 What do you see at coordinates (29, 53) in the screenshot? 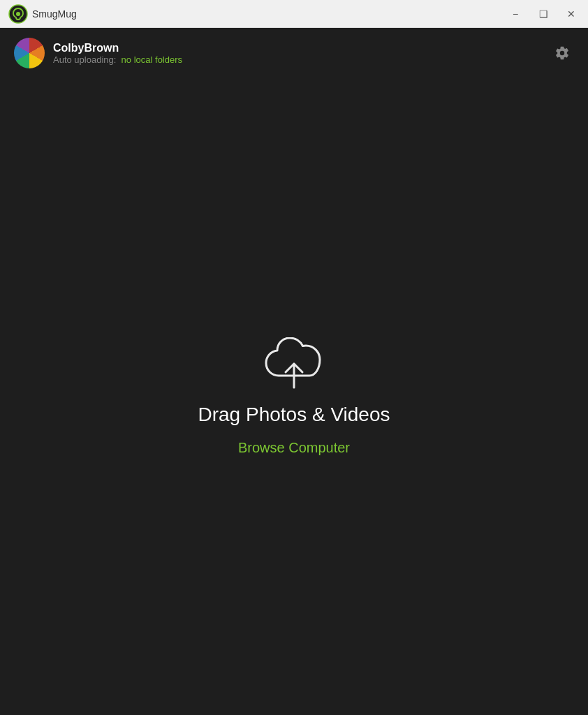
I see `avatar-image` at bounding box center [29, 53].